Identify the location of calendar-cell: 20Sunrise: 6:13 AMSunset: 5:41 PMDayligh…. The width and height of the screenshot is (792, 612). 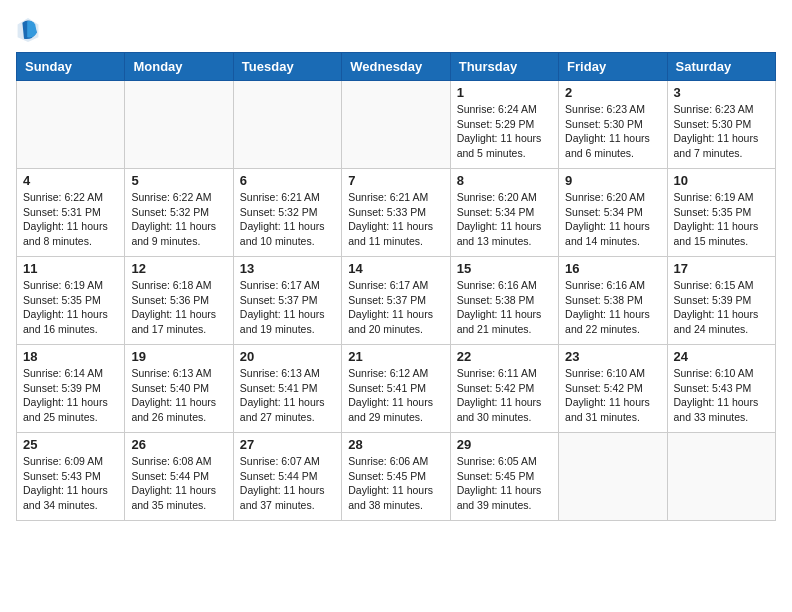
(287, 389).